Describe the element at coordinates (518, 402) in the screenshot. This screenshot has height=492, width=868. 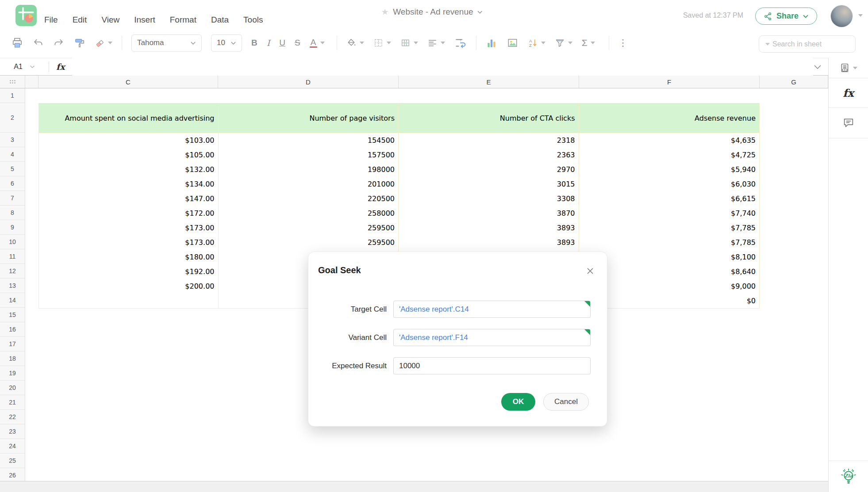
I see `ok-button: OK` at that location.